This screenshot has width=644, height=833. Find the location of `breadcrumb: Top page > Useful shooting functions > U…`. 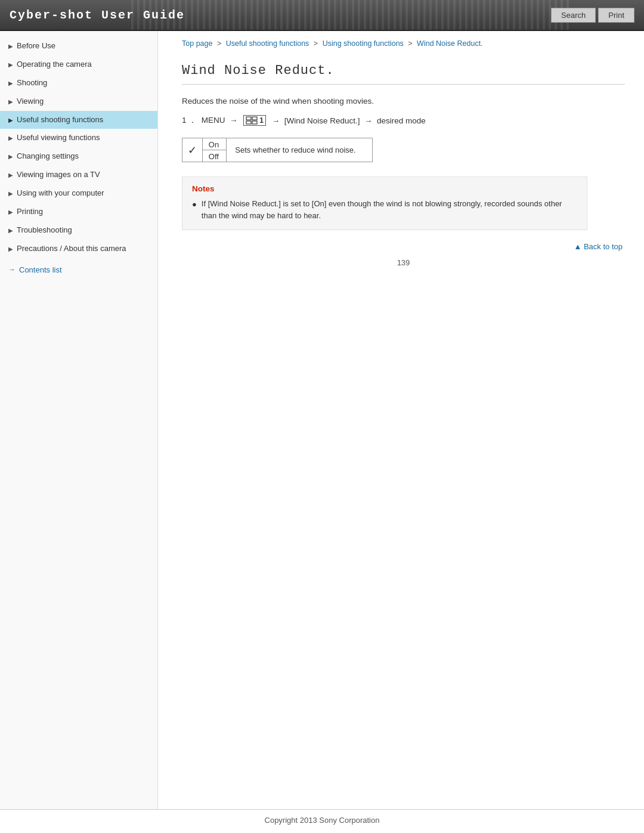

breadcrumb: Top page > Useful shooting functions > U… is located at coordinates (403, 42).